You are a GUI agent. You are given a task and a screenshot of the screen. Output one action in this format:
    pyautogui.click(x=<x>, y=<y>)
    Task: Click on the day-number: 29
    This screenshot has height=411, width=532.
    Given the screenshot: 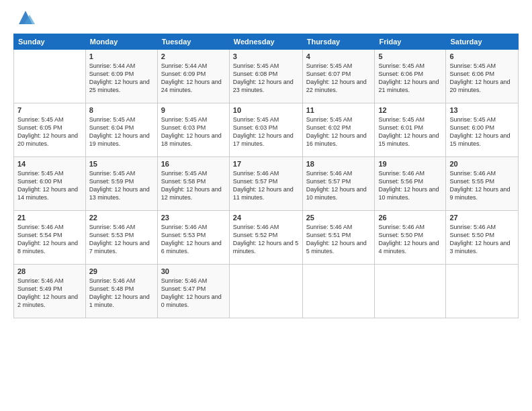 What is the action you would take?
    pyautogui.click(x=122, y=271)
    